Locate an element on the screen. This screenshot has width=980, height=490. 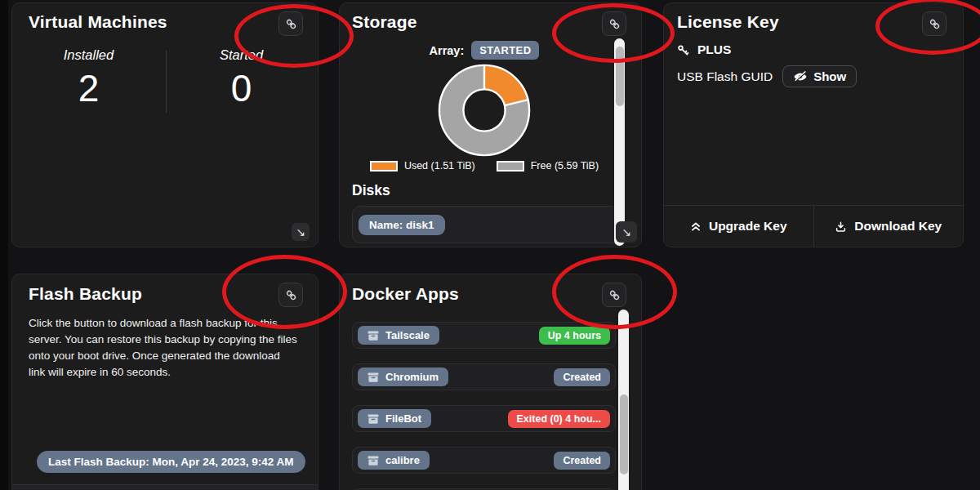
docker-apps-card: Docker Apps Tailscale Up 4 hours is located at coordinates (490, 382).